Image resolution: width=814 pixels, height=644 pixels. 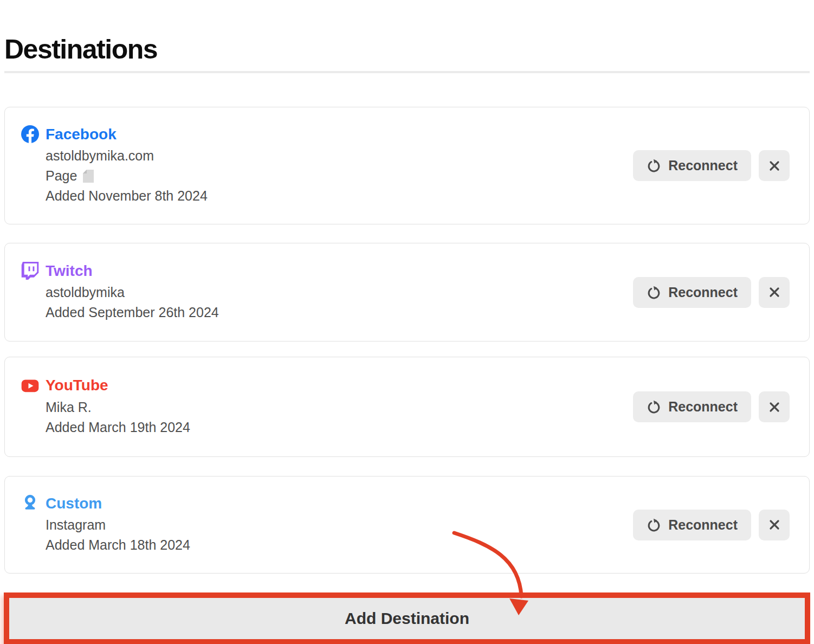 What do you see at coordinates (127, 196) in the screenshot?
I see `added-date: Added November 8th 2024` at bounding box center [127, 196].